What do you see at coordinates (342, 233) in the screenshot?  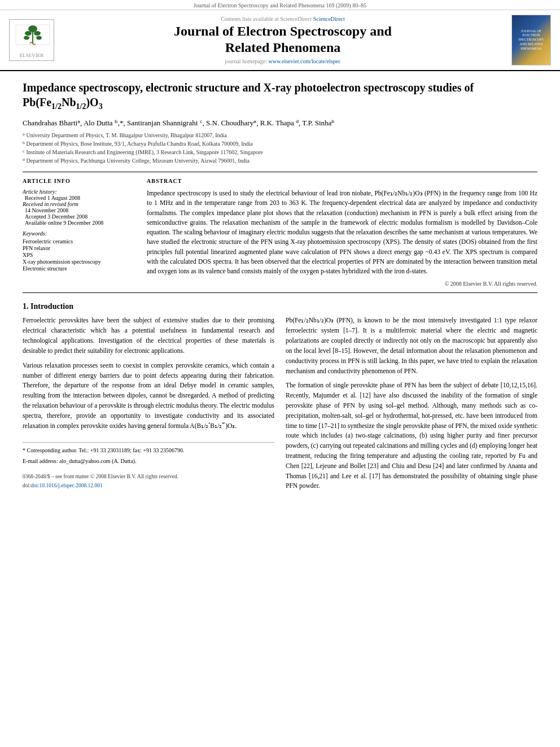 I see `abstract-section: ABSTRACT Impedance spectroscopy is used …` at bounding box center [342, 233].